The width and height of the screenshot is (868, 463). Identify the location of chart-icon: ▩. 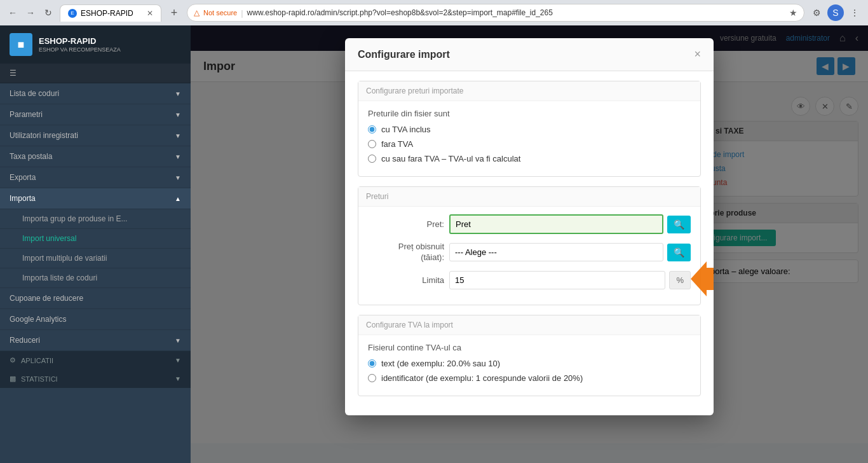
(13, 379).